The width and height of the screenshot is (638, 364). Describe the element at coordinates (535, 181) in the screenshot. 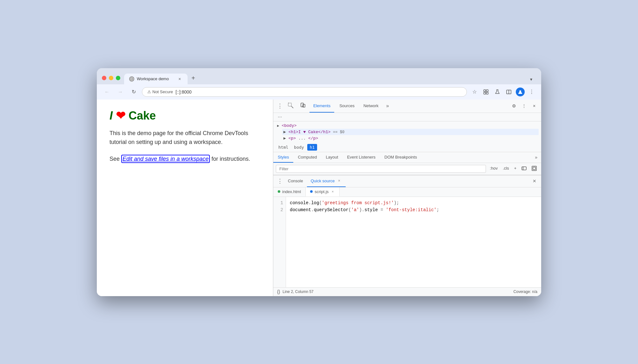

I see `bottom-panel-close: ×` at that location.